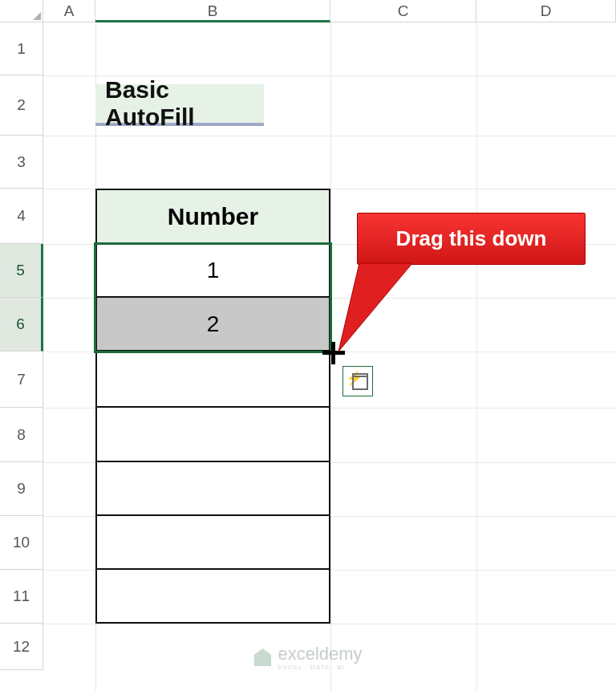  I want to click on row-header-10: 10, so click(22, 543).